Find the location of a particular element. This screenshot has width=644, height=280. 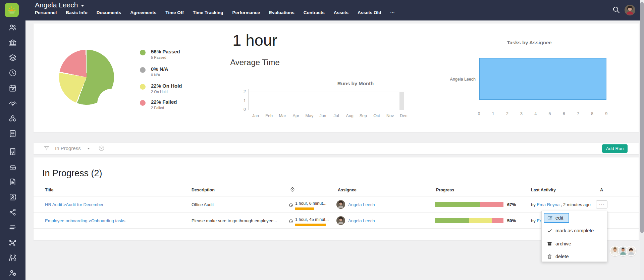

legend-count: 5 Passed is located at coordinates (159, 57).